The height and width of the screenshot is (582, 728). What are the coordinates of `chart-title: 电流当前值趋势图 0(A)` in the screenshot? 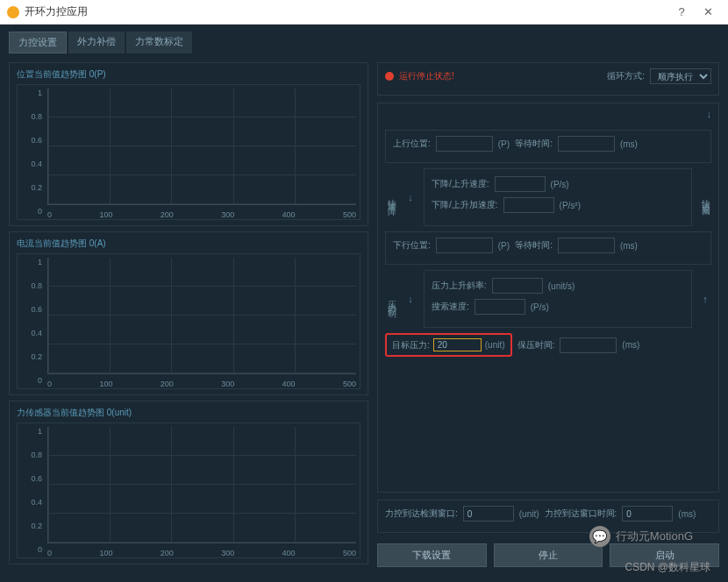 It's located at (189, 244).